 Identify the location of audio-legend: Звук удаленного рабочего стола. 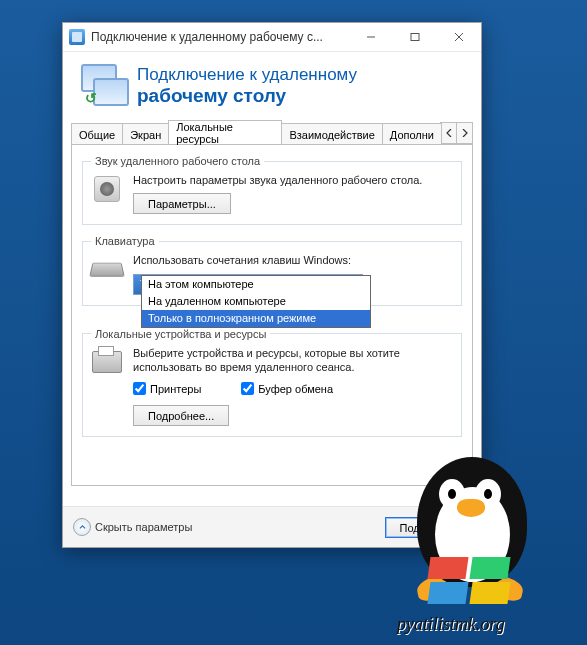
(178, 161).